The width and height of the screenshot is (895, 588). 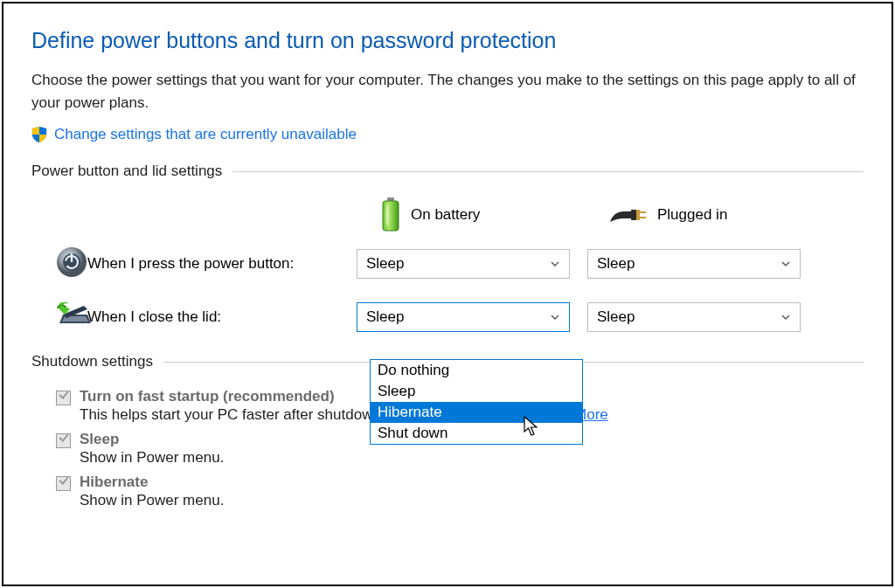 I want to click on column-headers: On battery Plugged in, so click(x=448, y=215).